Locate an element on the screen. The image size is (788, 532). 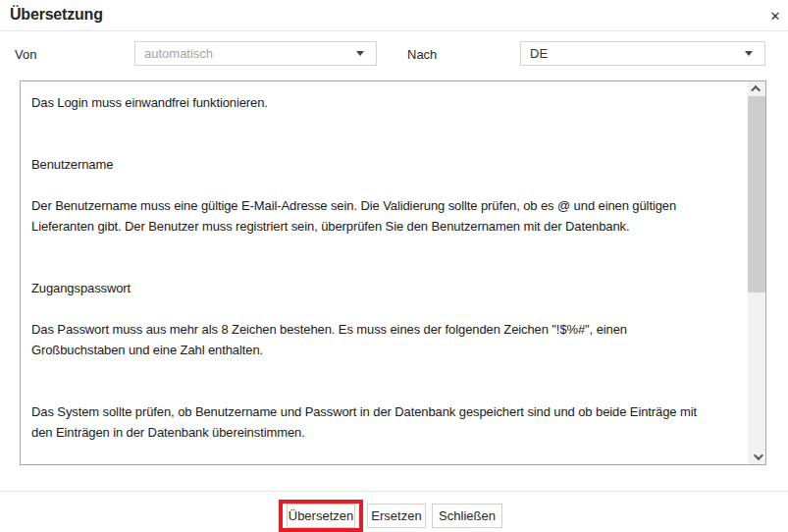
close-icon: ✕ is located at coordinates (775, 16).